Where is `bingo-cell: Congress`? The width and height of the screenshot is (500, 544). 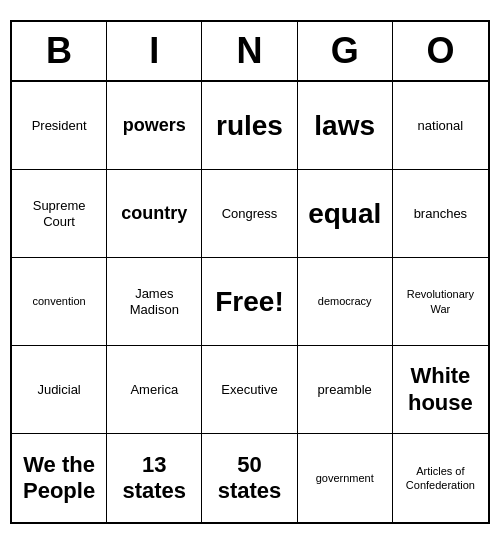 bingo-cell: Congress is located at coordinates (250, 214).